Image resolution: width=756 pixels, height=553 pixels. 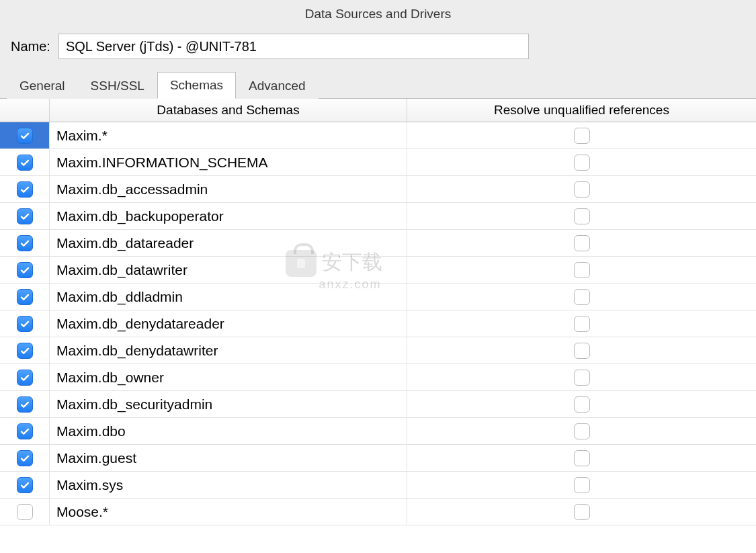 I want to click on table-row: Maxim.db_backupoperator, so click(x=378, y=216).